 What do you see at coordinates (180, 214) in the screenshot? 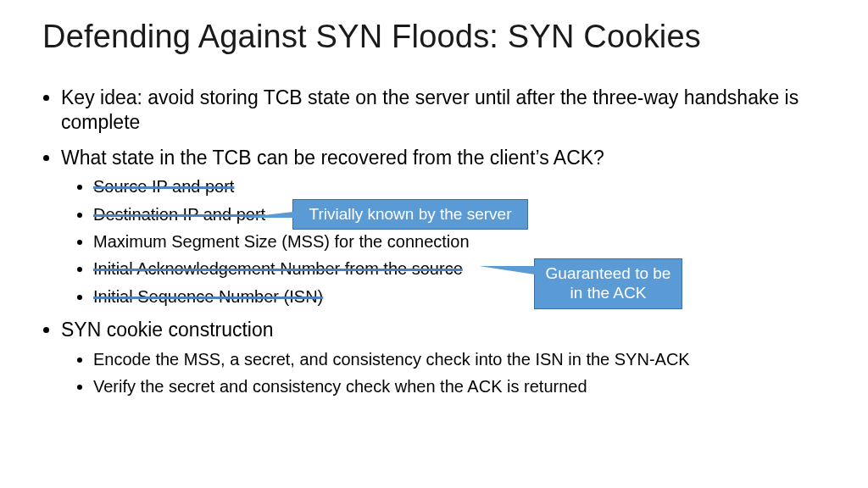
I see `sub-dest-ip-text: Destination IP and port` at bounding box center [180, 214].